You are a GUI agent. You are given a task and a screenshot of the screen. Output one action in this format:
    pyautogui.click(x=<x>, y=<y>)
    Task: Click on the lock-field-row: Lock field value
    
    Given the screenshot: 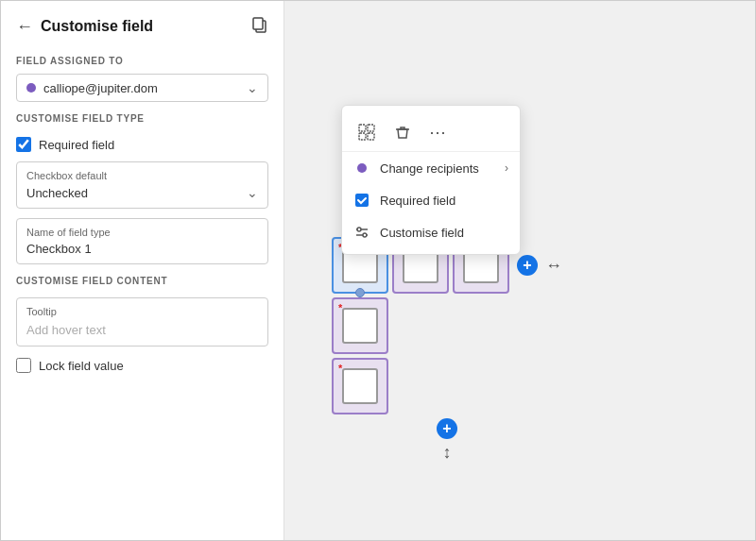 What is the action you would take?
    pyautogui.click(x=142, y=365)
    